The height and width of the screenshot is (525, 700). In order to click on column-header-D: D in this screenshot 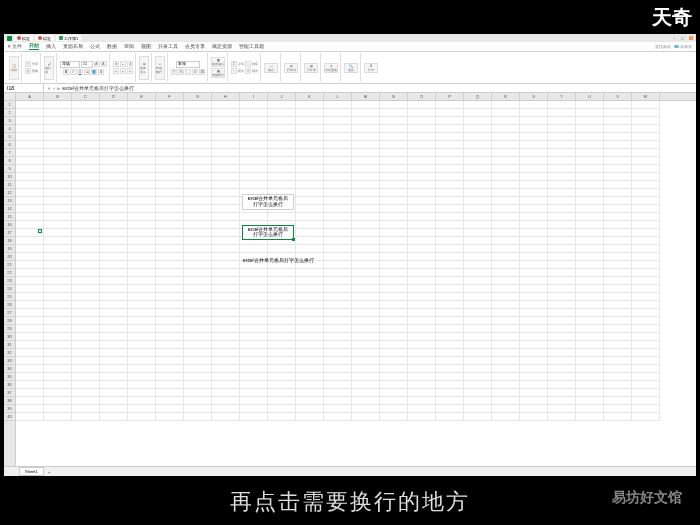, I will do `click(114, 96)`.